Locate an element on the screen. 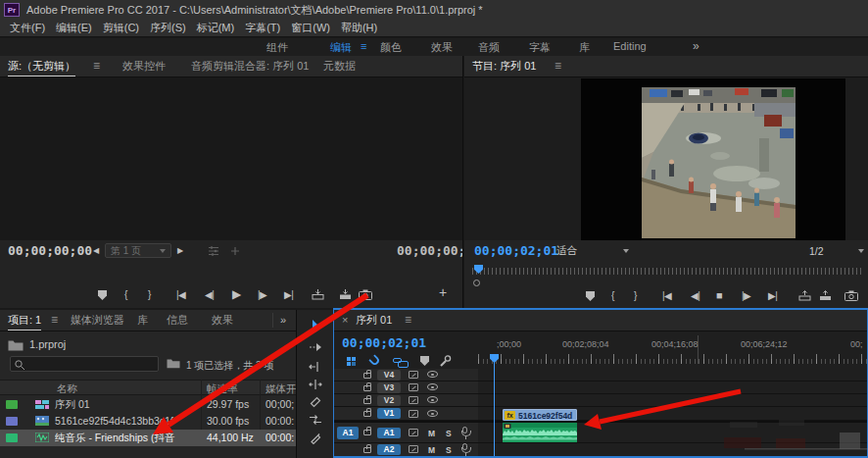 Image resolution: width=868 pixels, height=458 pixels. source-panel-menu-icon: ≡ is located at coordinates (96, 67).